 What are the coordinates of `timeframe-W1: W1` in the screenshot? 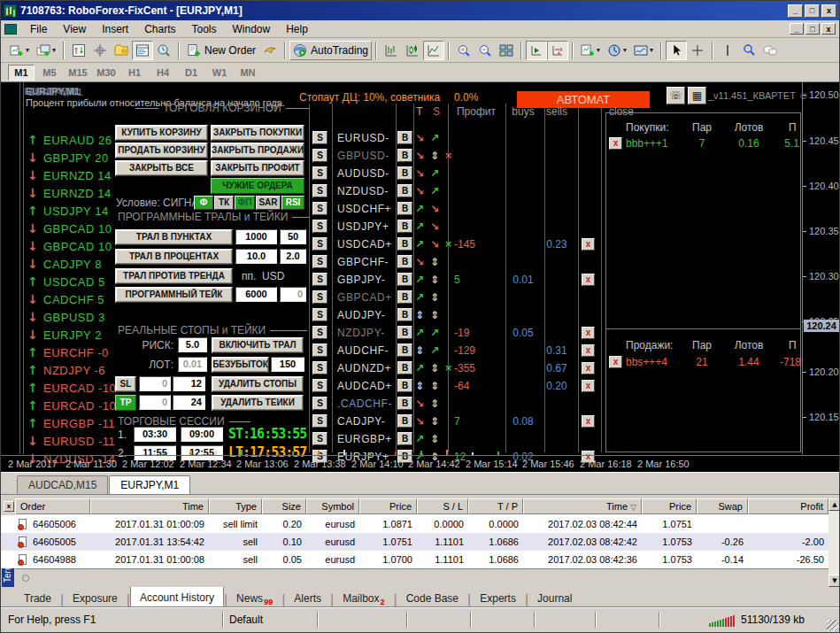 It's located at (220, 73).